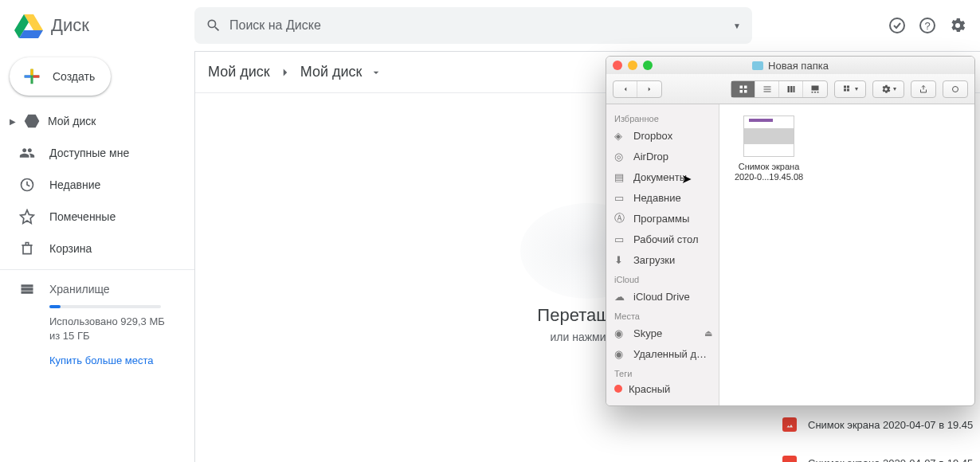 The image size is (980, 462). I want to click on storage-used-text: Использовано 929,3 МБ из 15 ГБ, so click(109, 329).